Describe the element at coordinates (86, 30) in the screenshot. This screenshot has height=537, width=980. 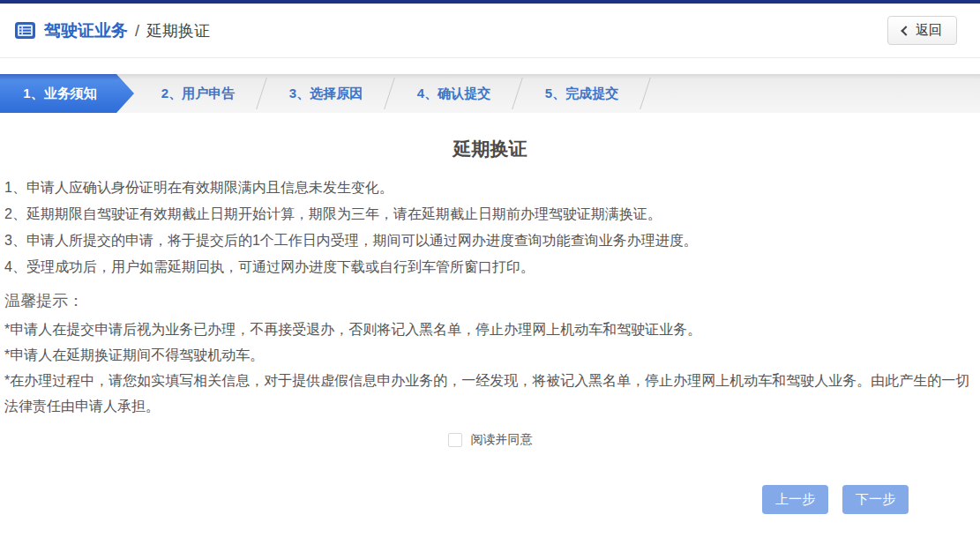
I see `breadcrumb-section: 驾驶证业务` at that location.